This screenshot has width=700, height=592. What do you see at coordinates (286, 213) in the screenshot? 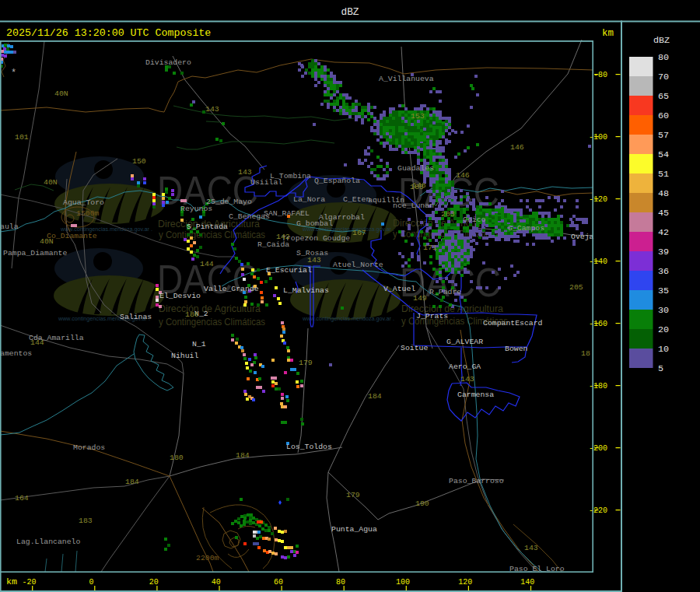
I see `svg-text: SAN_RAFAEL` at bounding box center [286, 213].